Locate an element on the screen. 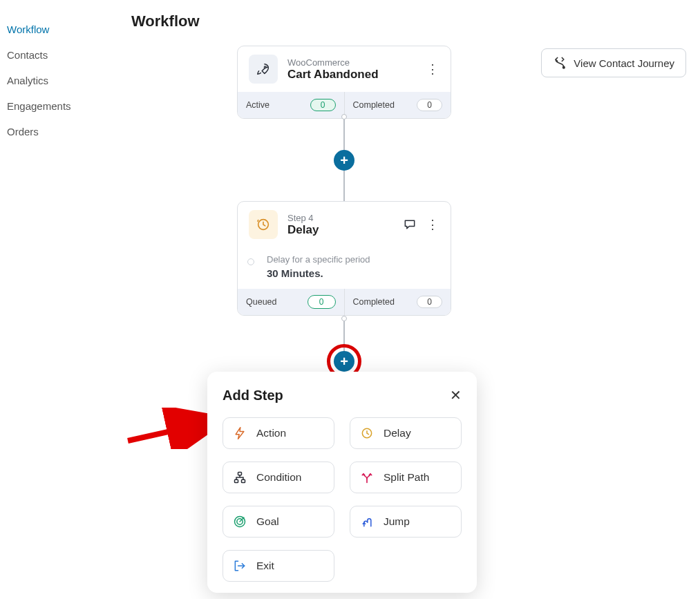 The image size is (700, 599). trigger-active-count: 0 is located at coordinates (323, 105).